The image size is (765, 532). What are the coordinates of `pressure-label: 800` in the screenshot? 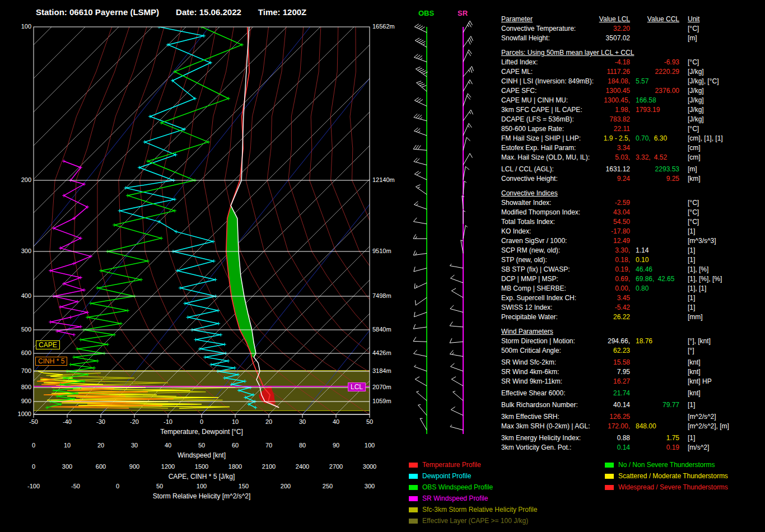 It's located at (19, 387).